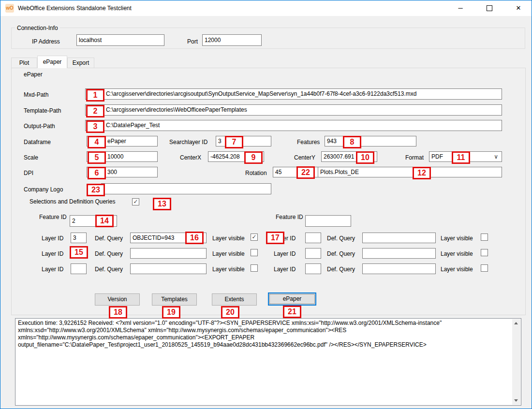 The height and width of the screenshot is (409, 532). What do you see at coordinates (294, 94) in the screenshot?
I see `mxd-path-input: C:\arcgisserver\directories\arcgisoutput…` at bounding box center [294, 94].